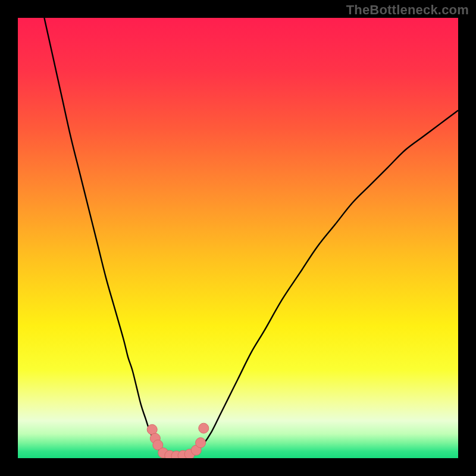 The image size is (476, 476). I want to click on attribution-text: TheBottleneck.com, so click(408, 10).